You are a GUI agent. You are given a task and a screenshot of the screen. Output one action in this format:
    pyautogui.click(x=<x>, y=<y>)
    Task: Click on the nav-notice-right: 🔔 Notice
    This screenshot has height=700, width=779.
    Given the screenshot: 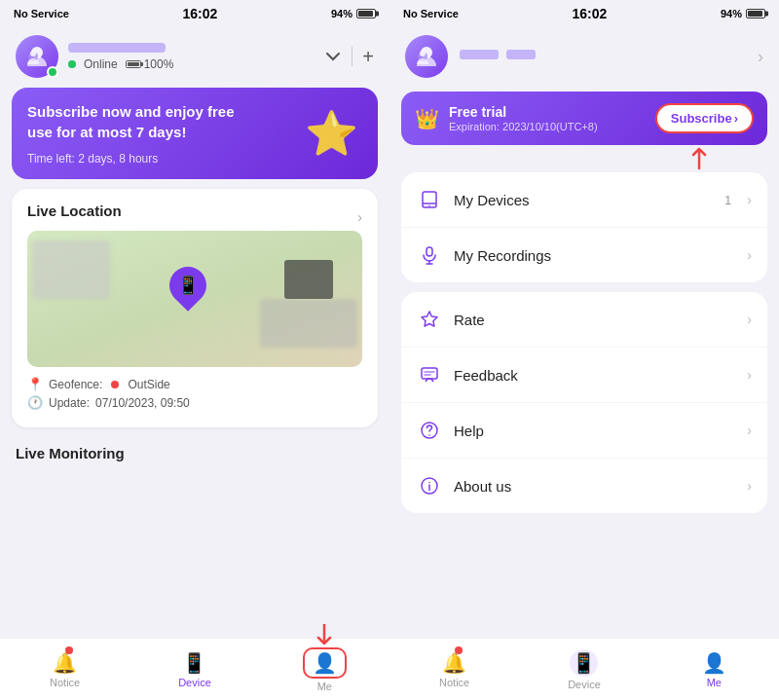 What is the action you would take?
    pyautogui.click(x=454, y=670)
    